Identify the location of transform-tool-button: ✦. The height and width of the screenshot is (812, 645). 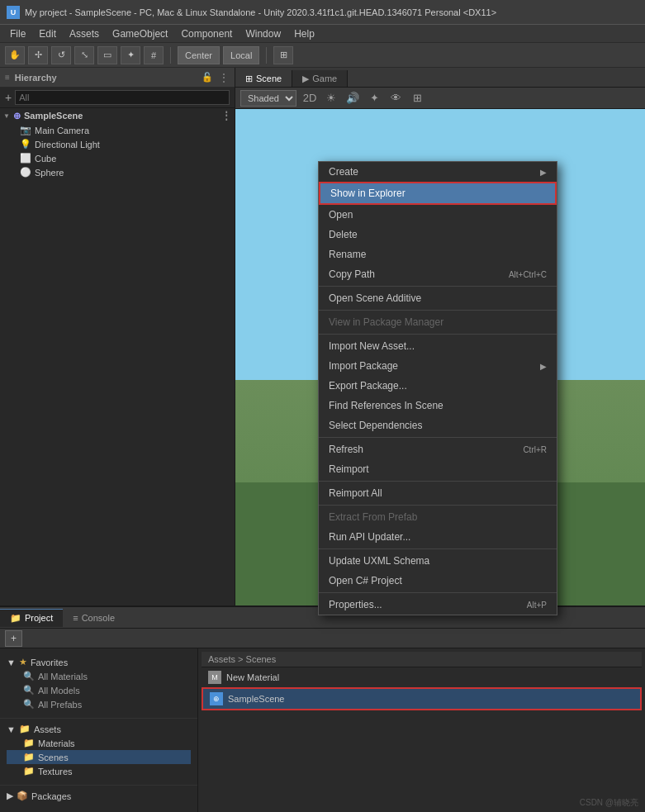
(130, 55).